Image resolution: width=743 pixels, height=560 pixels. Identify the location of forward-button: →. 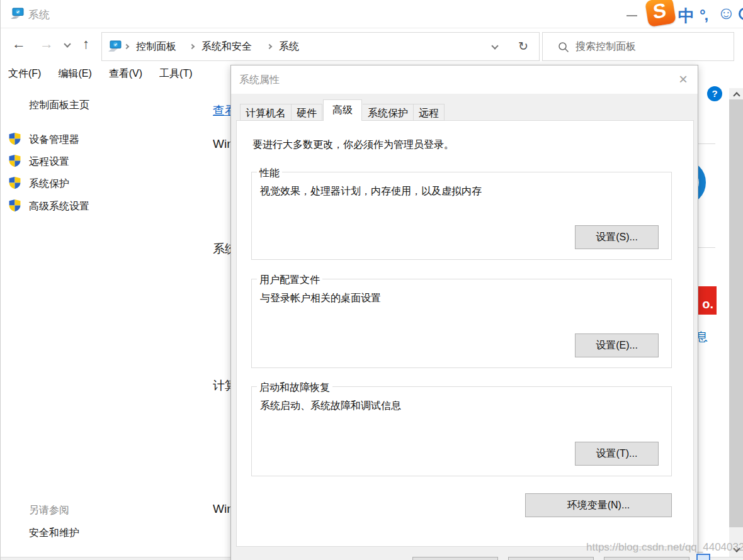
(47, 44).